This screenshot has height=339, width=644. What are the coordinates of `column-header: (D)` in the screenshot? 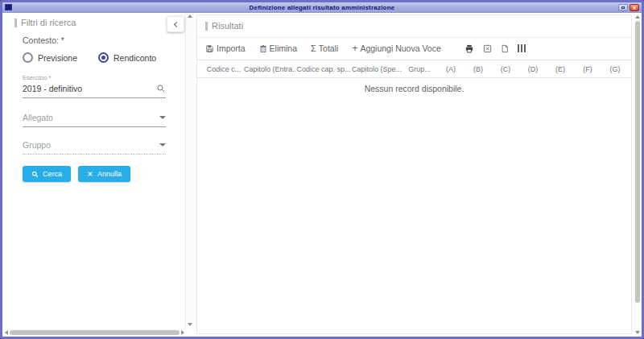 It's located at (533, 69).